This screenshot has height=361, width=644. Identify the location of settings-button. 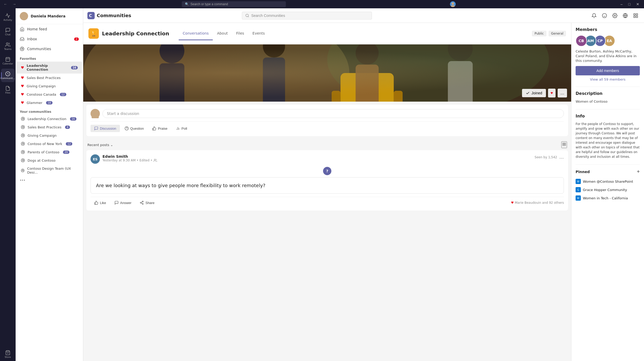
(615, 16).